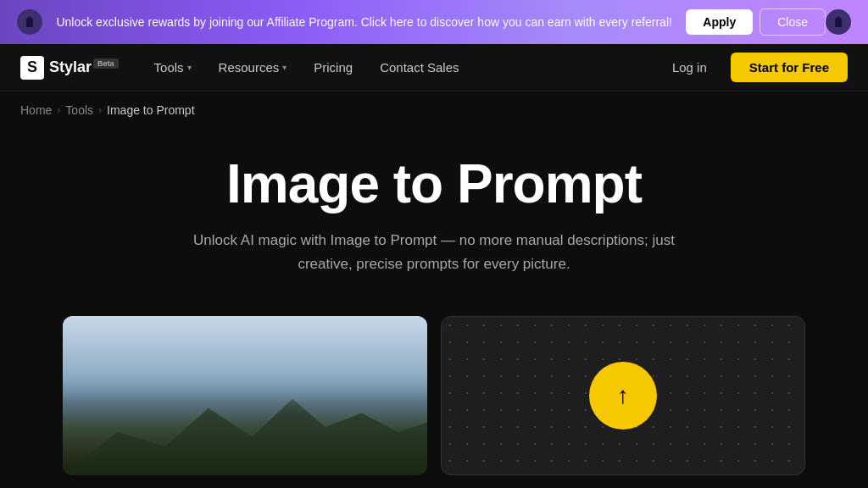  What do you see at coordinates (789, 68) in the screenshot?
I see `start-free-button: Start for Free` at bounding box center [789, 68].